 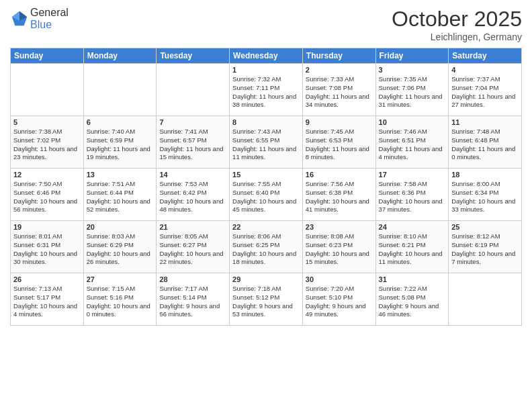 I want to click on day-number: 31, so click(x=412, y=279).